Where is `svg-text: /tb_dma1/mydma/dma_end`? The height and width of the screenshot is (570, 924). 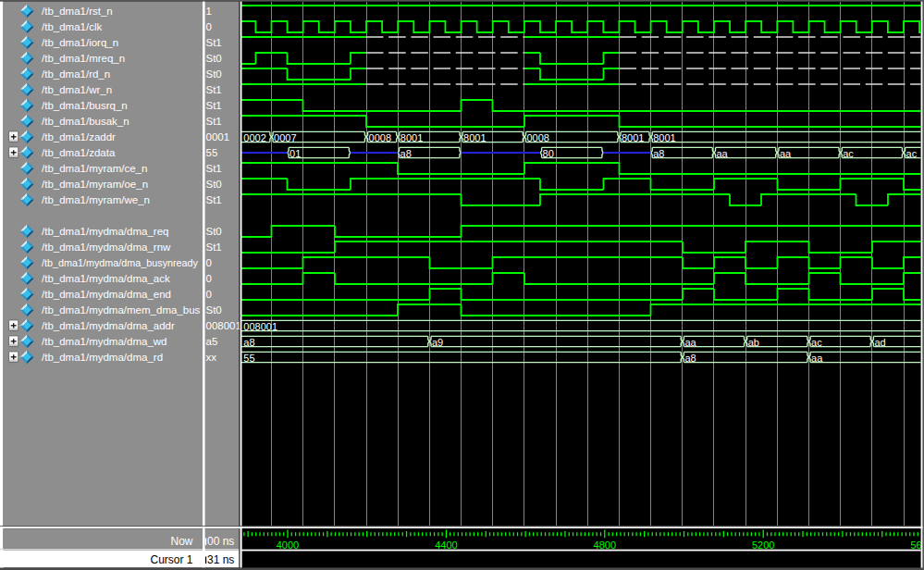
svg-text: /tb_dma1/mydma/dma_end is located at coordinates (106, 294).